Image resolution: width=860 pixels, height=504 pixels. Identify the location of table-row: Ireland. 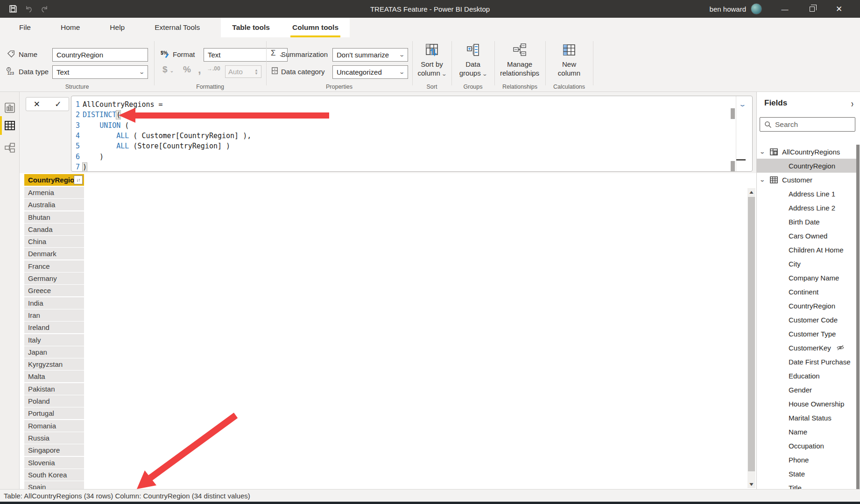
(54, 328).